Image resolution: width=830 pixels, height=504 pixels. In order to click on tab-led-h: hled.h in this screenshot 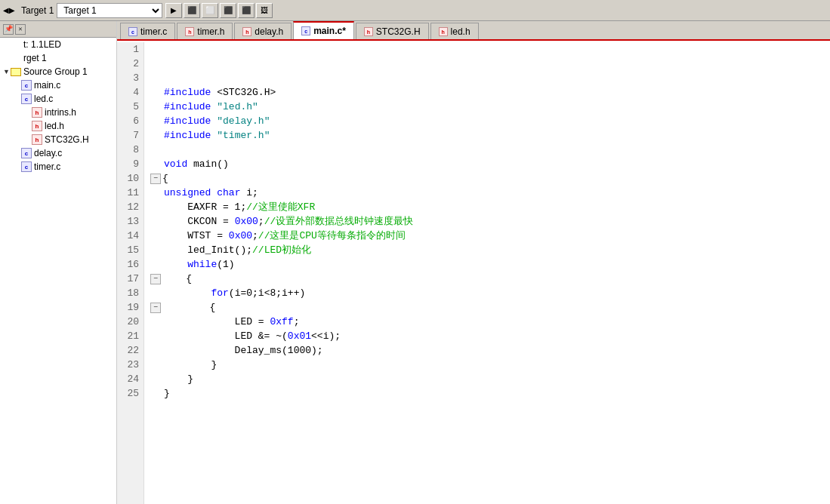, I will do `click(455, 31)`.